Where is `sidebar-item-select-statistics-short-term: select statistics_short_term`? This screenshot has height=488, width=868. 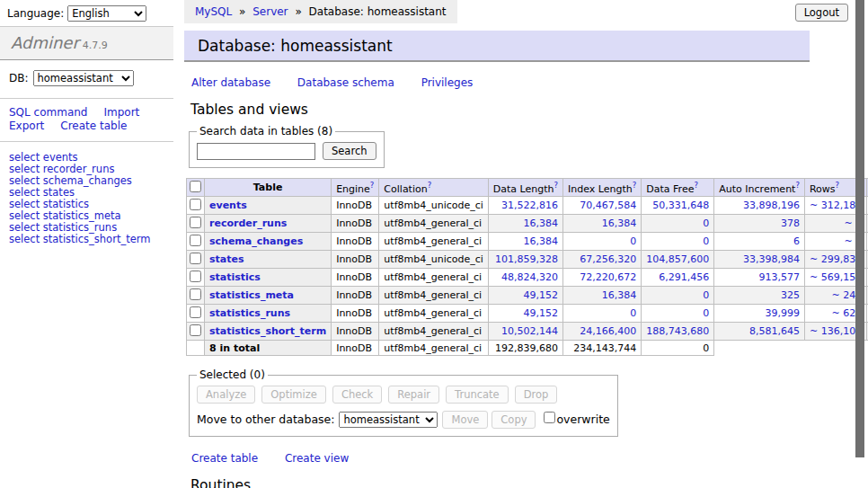 sidebar-item-select-statistics-short-term: select statistics_short_term is located at coordinates (88, 239).